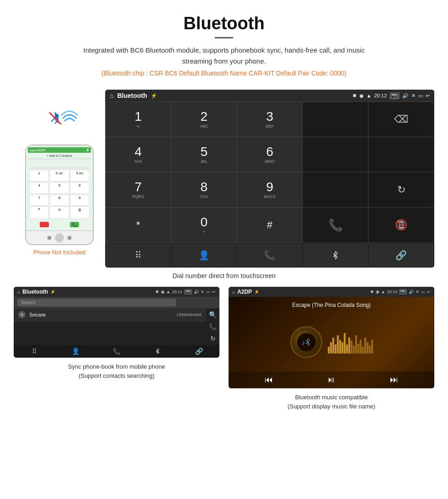  What do you see at coordinates (421, 96) in the screenshot?
I see `window-icon: ▭` at bounding box center [421, 96].